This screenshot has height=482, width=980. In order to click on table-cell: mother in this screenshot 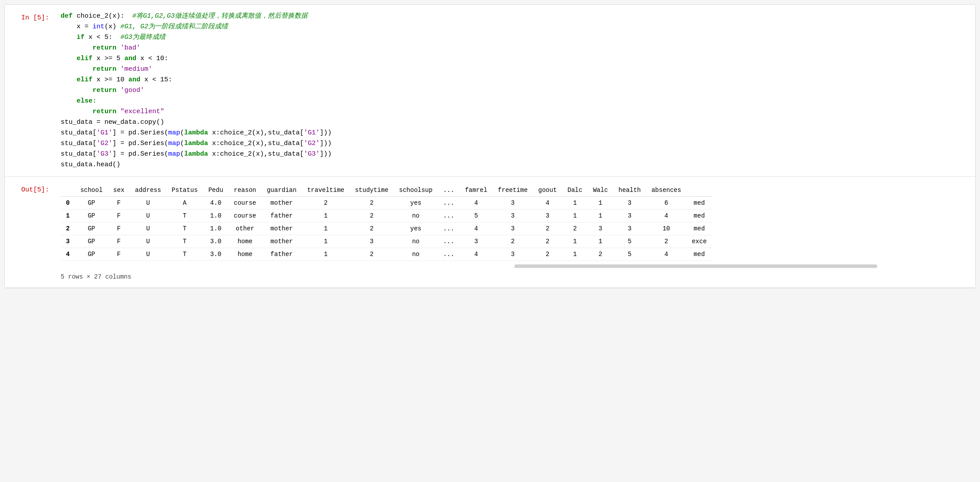, I will do `click(282, 229)`.